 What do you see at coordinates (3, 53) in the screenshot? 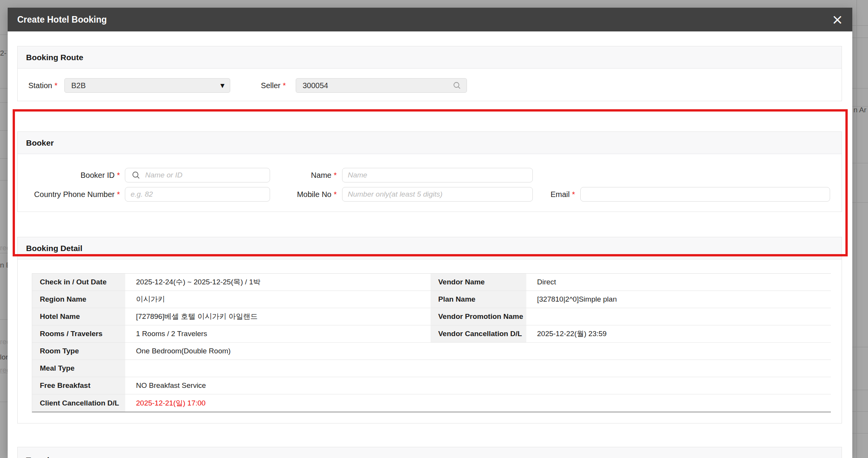
I see `background-text-fragment: 2-` at bounding box center [3, 53].